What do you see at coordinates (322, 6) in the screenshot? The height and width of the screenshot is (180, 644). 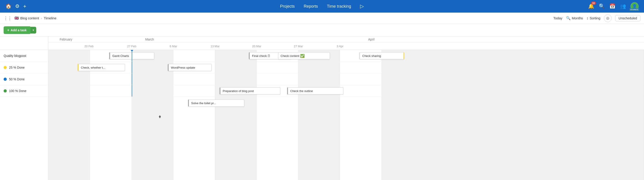 I see `top-navigation: 🏠 ⚙ + Projects Reports Time tracking ▷ 🔔…` at bounding box center [322, 6].